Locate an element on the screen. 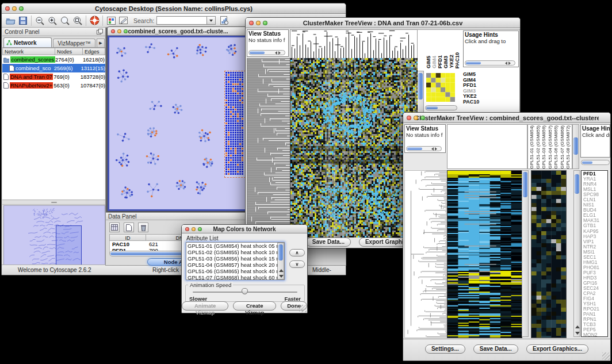  expression-heatmap-canvas is located at coordinates (354, 148).